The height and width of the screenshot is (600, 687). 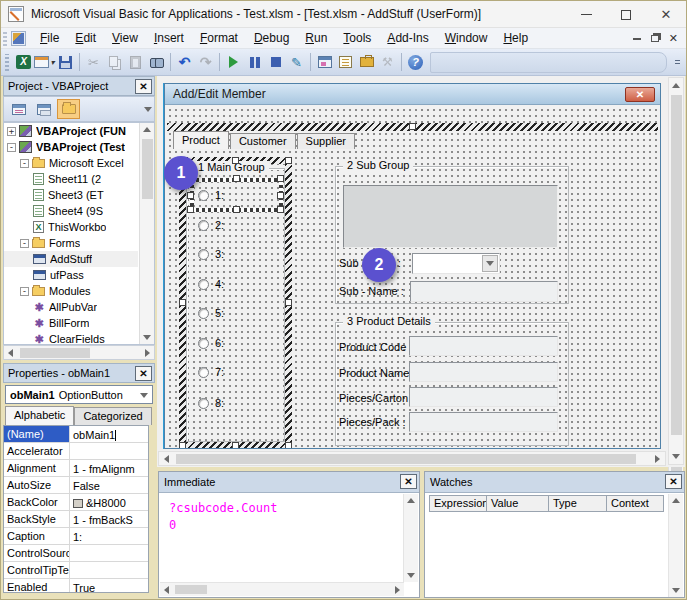 What do you see at coordinates (490, 264) in the screenshot?
I see `dropdown-button` at bounding box center [490, 264].